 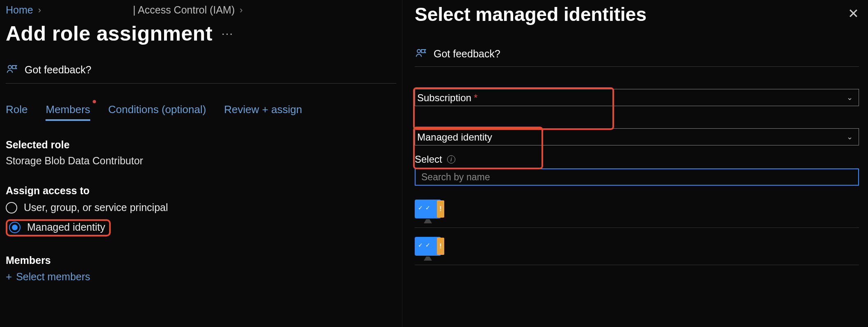 I want to click on result-list: ✓ ✓ ! ✓ ✓ !, so click(x=637, y=232).